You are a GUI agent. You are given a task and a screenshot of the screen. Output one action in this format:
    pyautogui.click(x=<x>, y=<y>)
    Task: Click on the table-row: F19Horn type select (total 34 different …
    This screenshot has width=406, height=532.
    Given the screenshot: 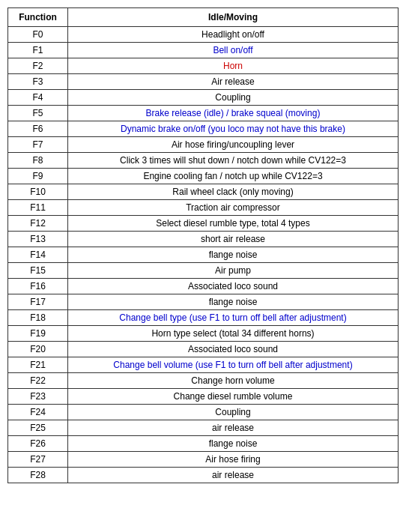 What is the action you would take?
    pyautogui.click(x=204, y=334)
    